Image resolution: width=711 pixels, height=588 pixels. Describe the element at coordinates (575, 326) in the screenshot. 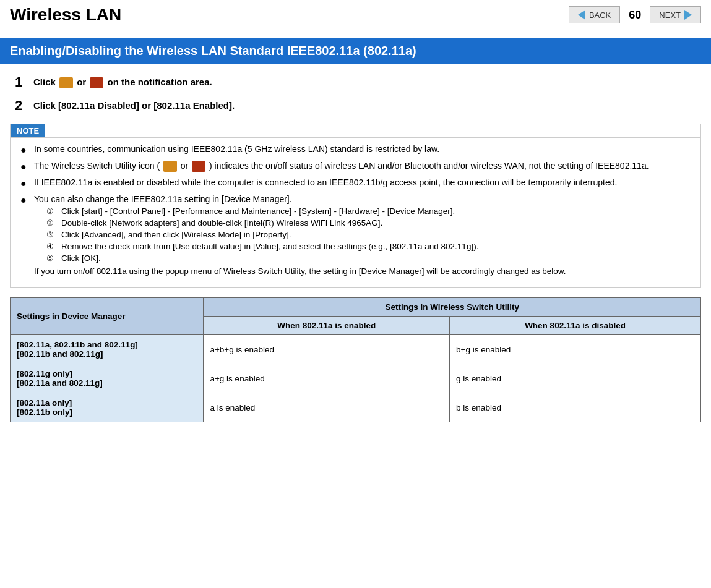

I see `table-subcol3-header: When 802.11a is disabled` at that location.